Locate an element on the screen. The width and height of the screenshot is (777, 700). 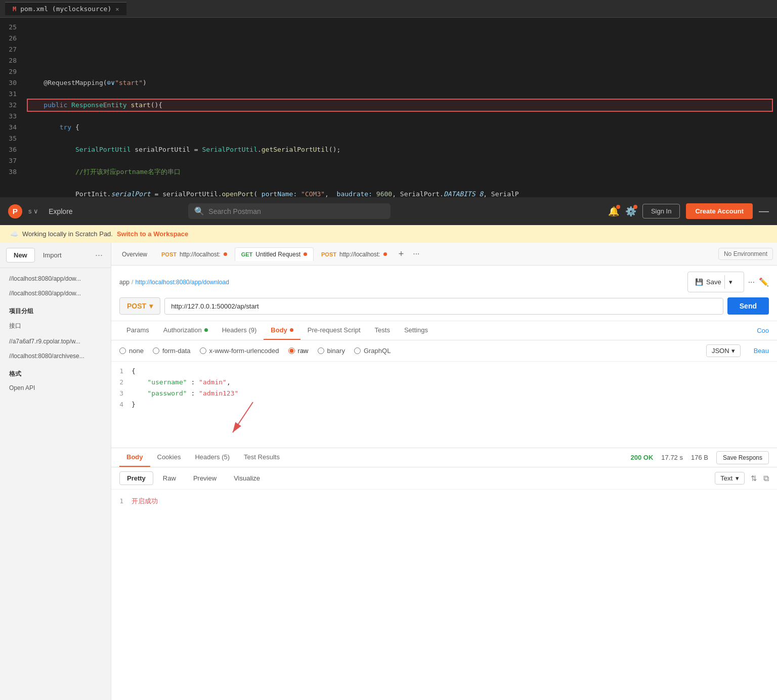
send-button: Send is located at coordinates (748, 306).